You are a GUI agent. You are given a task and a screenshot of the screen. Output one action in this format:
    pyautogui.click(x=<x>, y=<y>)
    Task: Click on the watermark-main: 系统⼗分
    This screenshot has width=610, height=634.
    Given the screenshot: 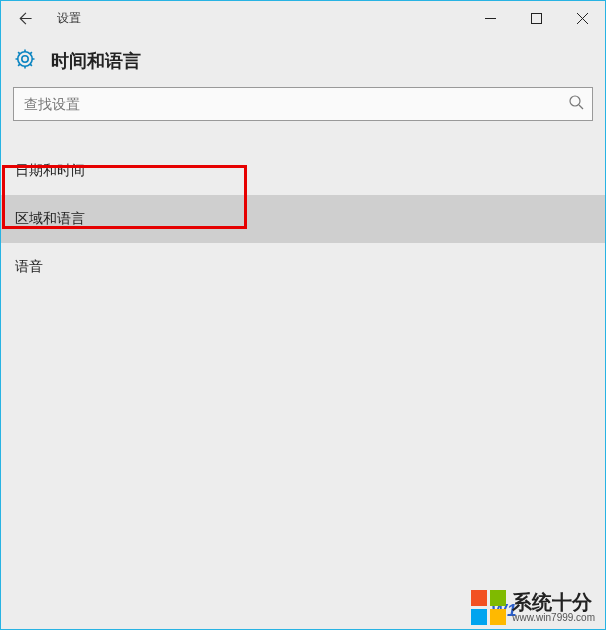 What is the action you would take?
    pyautogui.click(x=552, y=602)
    